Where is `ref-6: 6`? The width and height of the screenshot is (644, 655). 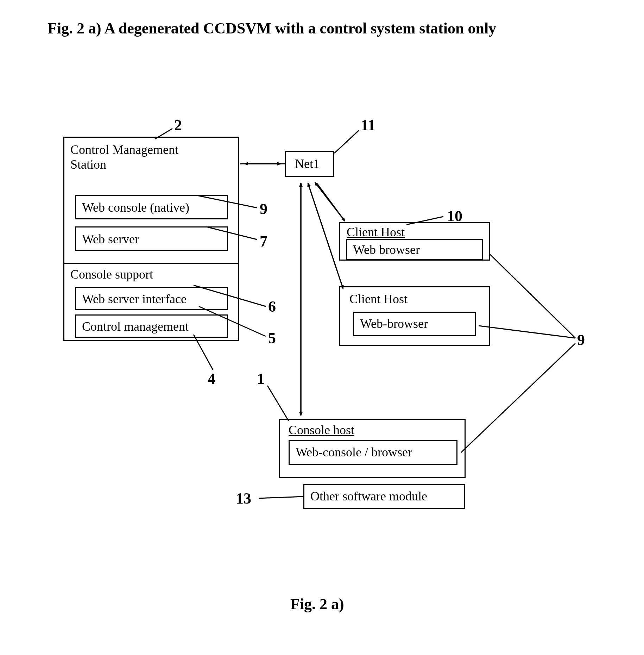
ref-6: 6 is located at coordinates (272, 306).